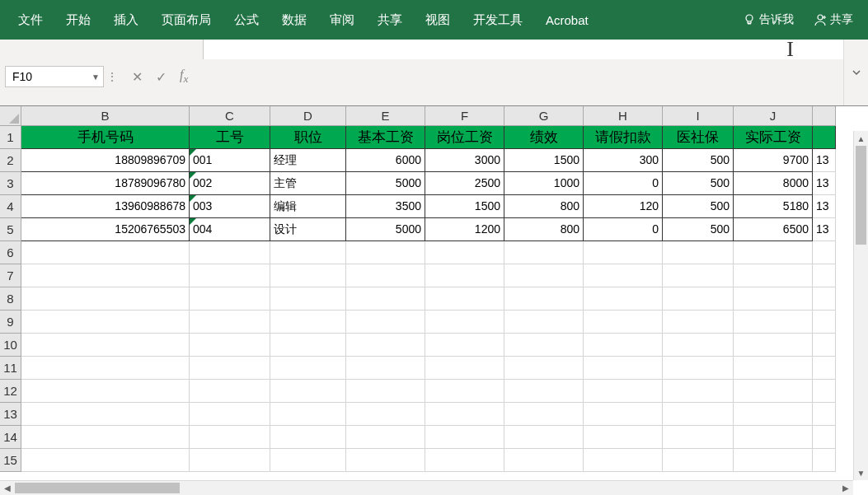 The height and width of the screenshot is (495, 868). Describe the element at coordinates (11, 437) in the screenshot. I see `row-header-14: 14` at that location.